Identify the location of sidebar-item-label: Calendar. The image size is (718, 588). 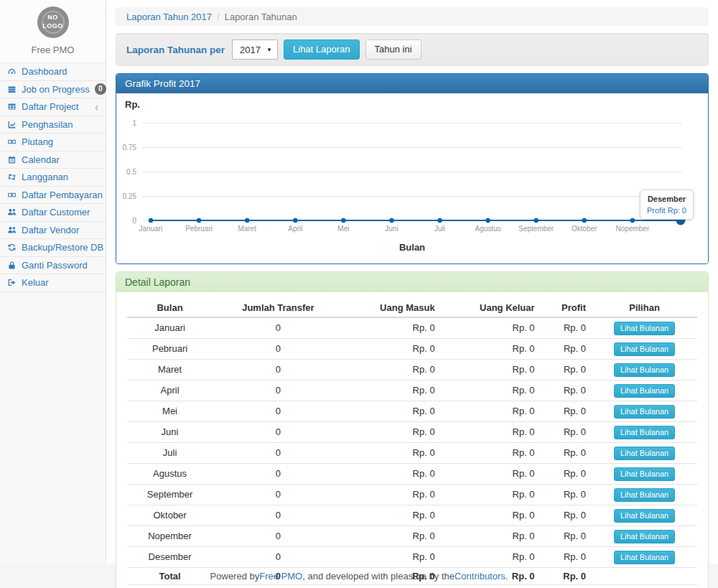
(40, 159).